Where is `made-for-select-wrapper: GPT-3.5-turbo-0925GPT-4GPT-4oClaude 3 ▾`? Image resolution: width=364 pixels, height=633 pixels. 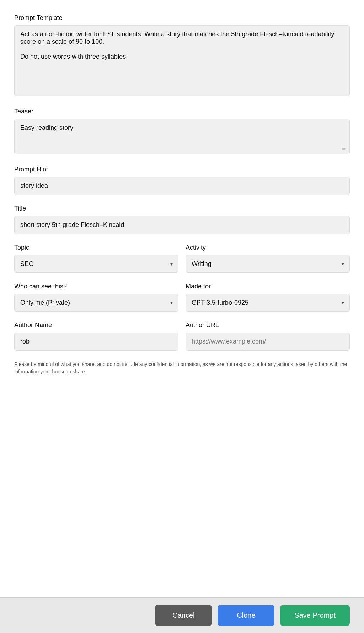
made-for-select-wrapper: GPT-3.5-turbo-0925GPT-4GPT-4oClaude 3 ▾ is located at coordinates (268, 303).